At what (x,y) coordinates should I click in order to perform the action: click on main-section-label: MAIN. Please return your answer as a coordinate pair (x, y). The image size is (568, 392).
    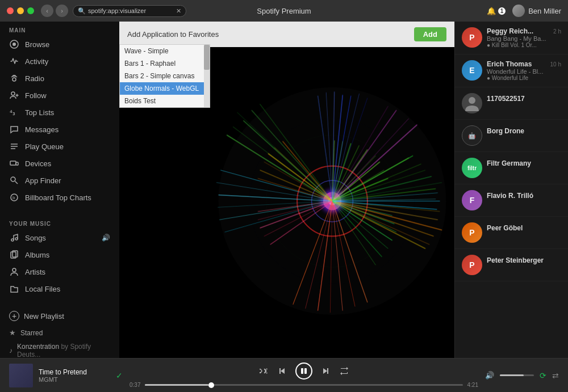
    Looking at the image, I should click on (60, 28).